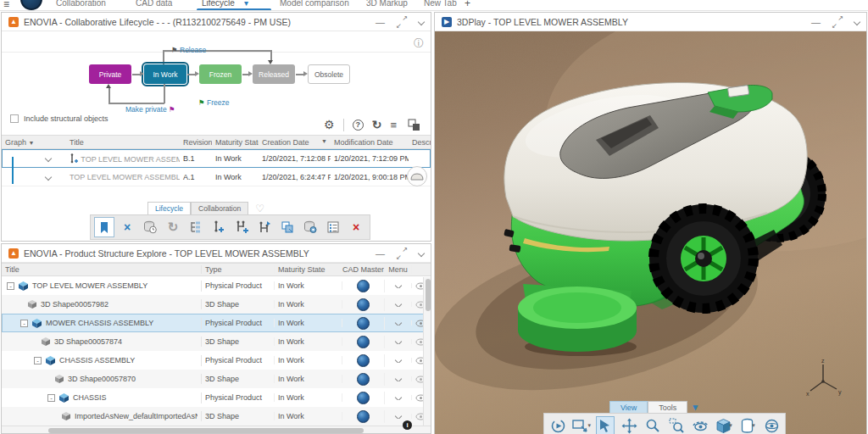  I want to click on horizontal-scrollbar, so click(216, 429).